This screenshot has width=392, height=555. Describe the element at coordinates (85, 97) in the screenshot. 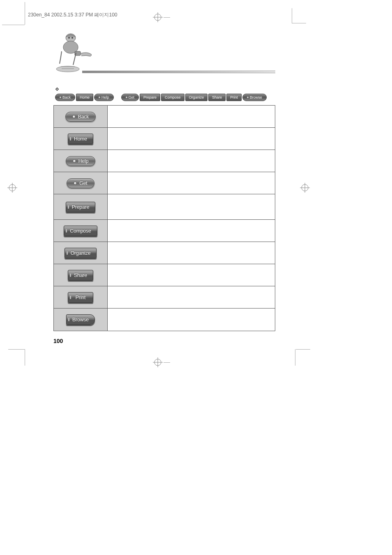

I see `toolbar-home-button: Home` at that location.